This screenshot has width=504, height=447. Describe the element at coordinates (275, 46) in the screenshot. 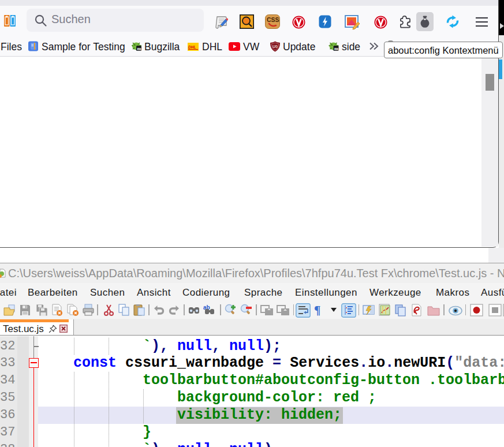

I see `svg-text: U0` at that location.